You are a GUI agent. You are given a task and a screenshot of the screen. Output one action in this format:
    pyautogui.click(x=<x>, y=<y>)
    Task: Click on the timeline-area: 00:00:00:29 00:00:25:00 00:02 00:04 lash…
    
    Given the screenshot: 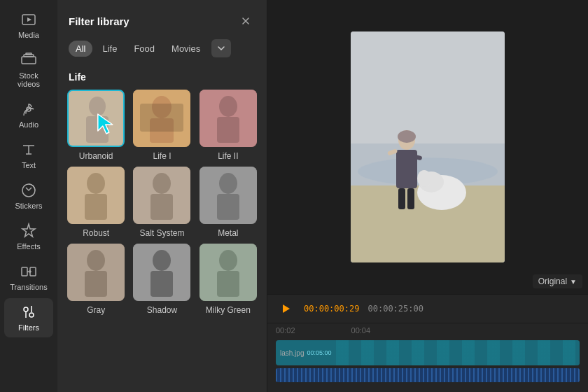 What is the action you would take?
    pyautogui.click(x=428, y=343)
    